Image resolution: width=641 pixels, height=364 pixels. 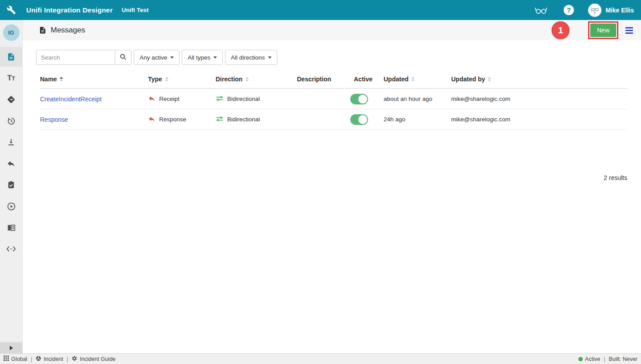 What do you see at coordinates (595, 10) in the screenshot?
I see `user-avatar` at bounding box center [595, 10].